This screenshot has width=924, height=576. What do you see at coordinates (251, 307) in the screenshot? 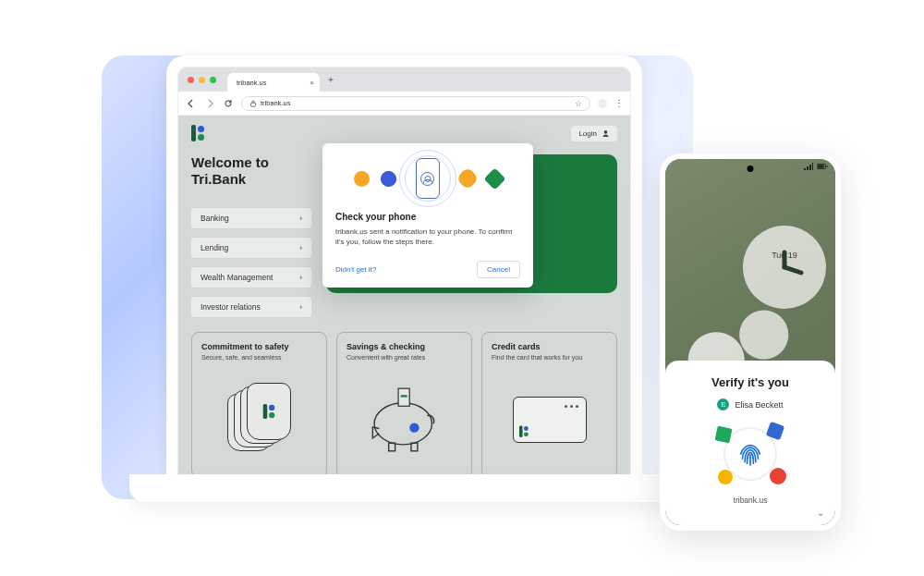
I see `nav-item-investor: Investor relations ›` at bounding box center [251, 307].